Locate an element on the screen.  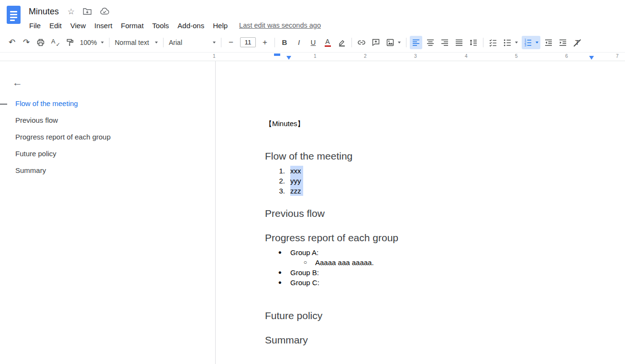
menu-addons: Add-ons is located at coordinates (191, 26).